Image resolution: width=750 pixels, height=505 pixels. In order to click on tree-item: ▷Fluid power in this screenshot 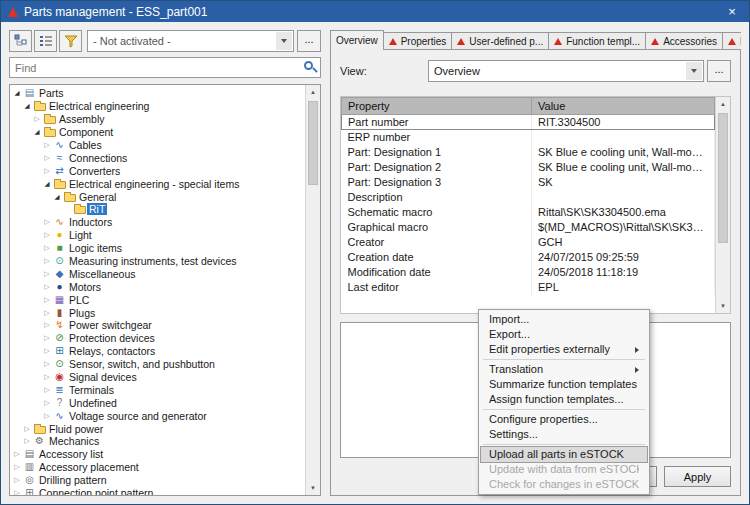, I will do `click(158, 428)`.